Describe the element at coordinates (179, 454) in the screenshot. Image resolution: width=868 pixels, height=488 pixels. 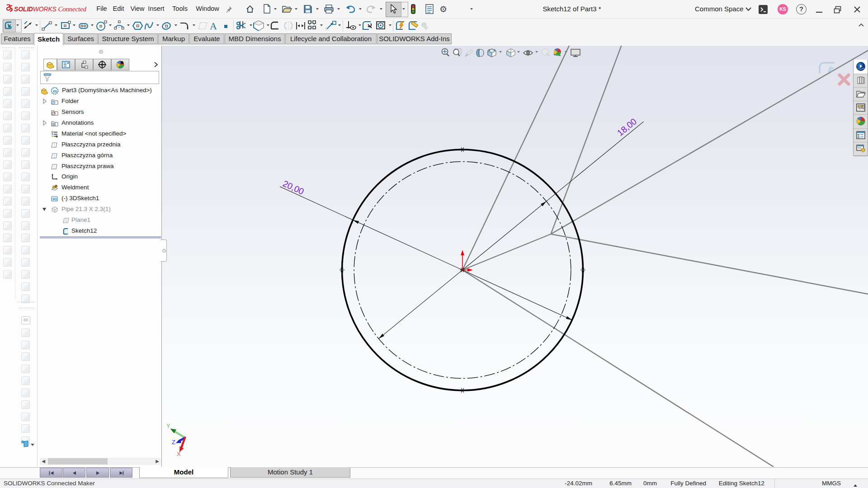
I see `svg-text: X` at that location.